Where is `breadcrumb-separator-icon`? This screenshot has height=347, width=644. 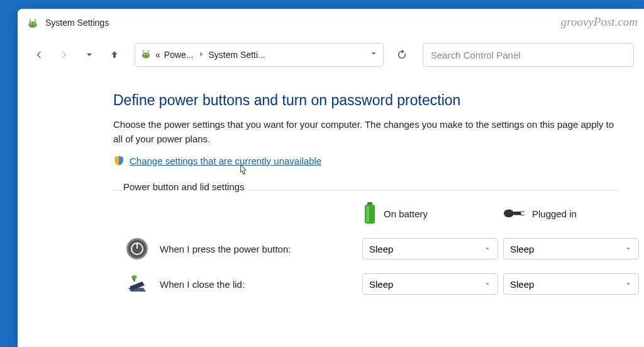
breadcrumb-separator-icon is located at coordinates (201, 55).